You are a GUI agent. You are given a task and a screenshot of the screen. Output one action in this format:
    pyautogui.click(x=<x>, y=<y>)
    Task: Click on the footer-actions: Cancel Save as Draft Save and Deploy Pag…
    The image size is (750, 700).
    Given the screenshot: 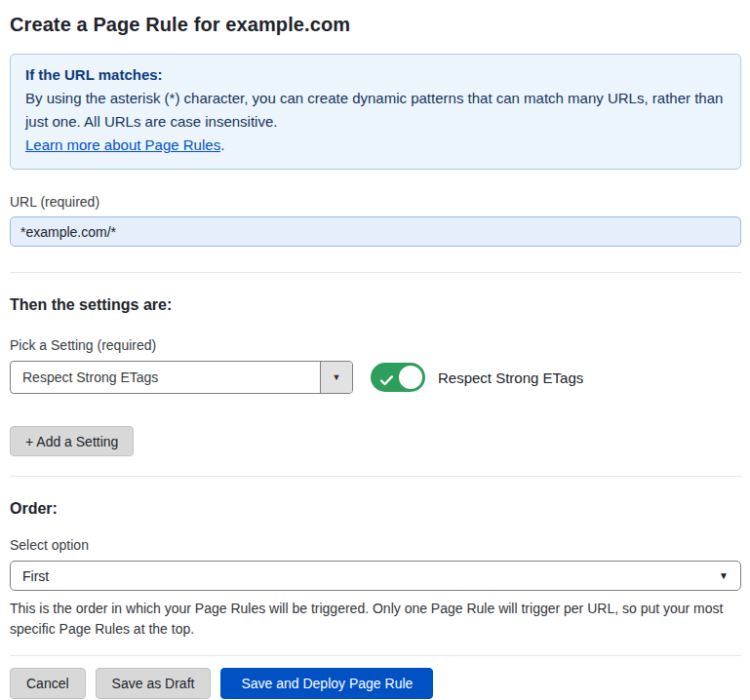 What is the action you would take?
    pyautogui.click(x=375, y=678)
    